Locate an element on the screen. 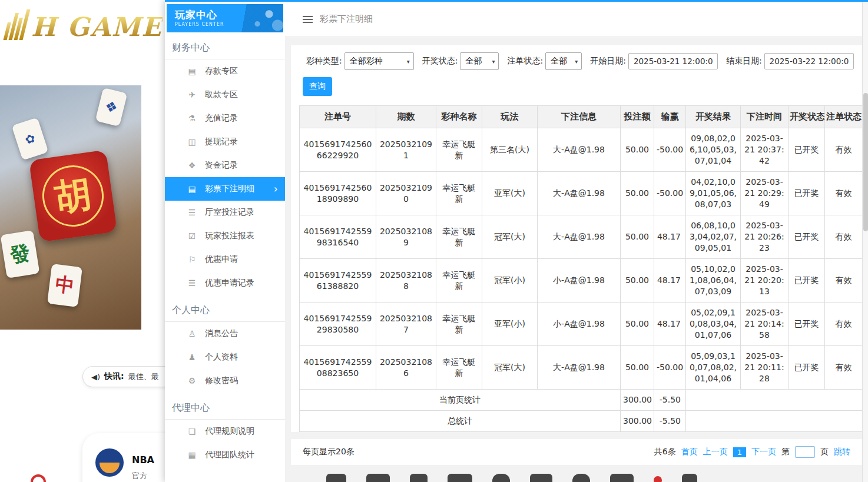  search-button: 查询 is located at coordinates (317, 87).